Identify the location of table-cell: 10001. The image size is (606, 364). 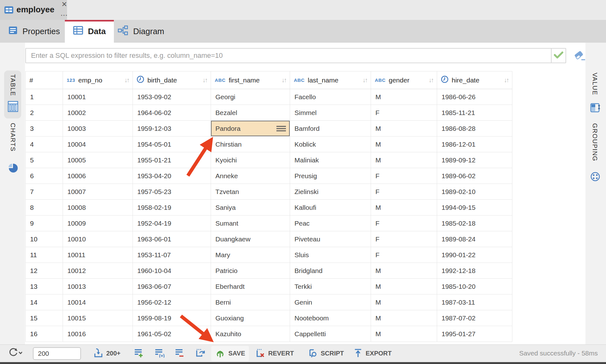
(98, 97).